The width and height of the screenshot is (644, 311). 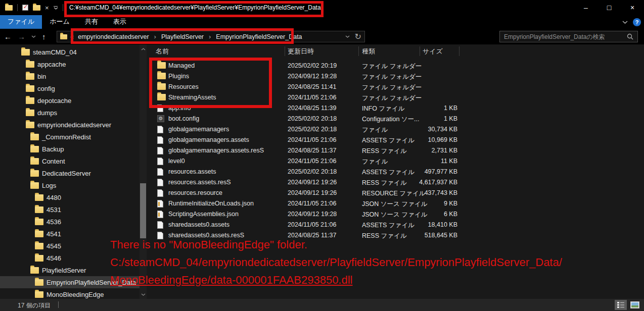 What do you see at coordinates (348, 36) in the screenshot?
I see `address-dropdown-chevron-icon` at bounding box center [348, 36].